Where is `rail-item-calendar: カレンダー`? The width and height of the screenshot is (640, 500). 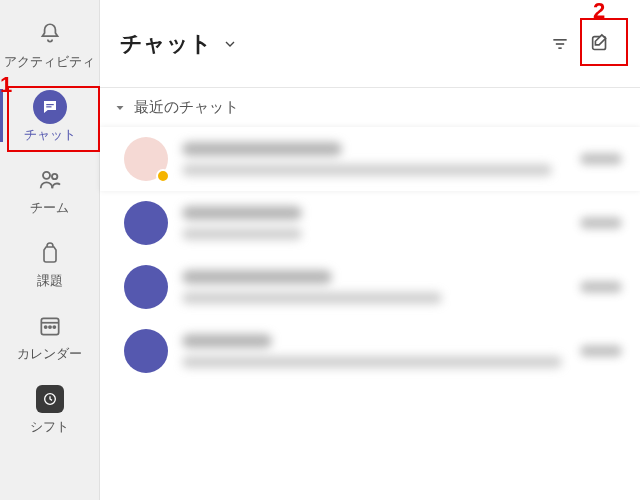
rail-item-calendar: カレンダー is located at coordinates (50, 334).